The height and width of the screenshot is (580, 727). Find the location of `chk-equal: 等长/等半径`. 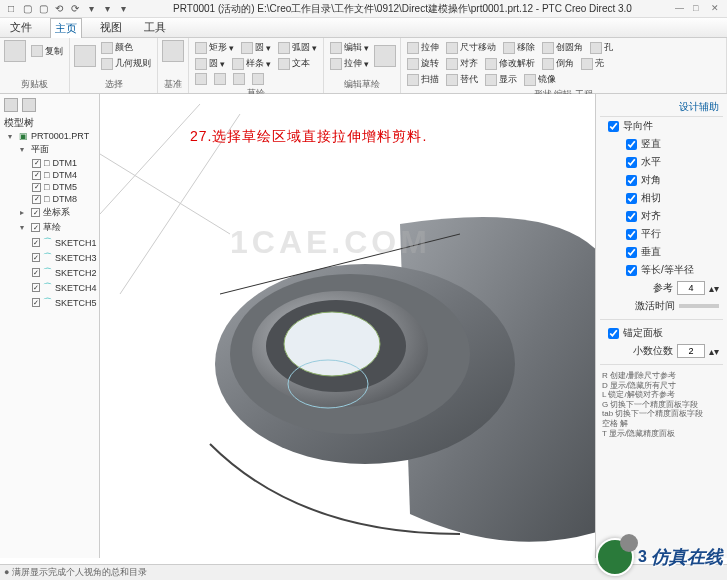

chk-equal: 等长/等半径 is located at coordinates (670, 270).